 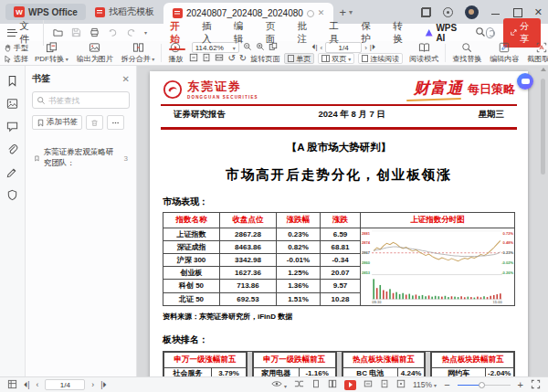 I want to click on wps-home-button: W WPS Office, so click(x=46, y=12).